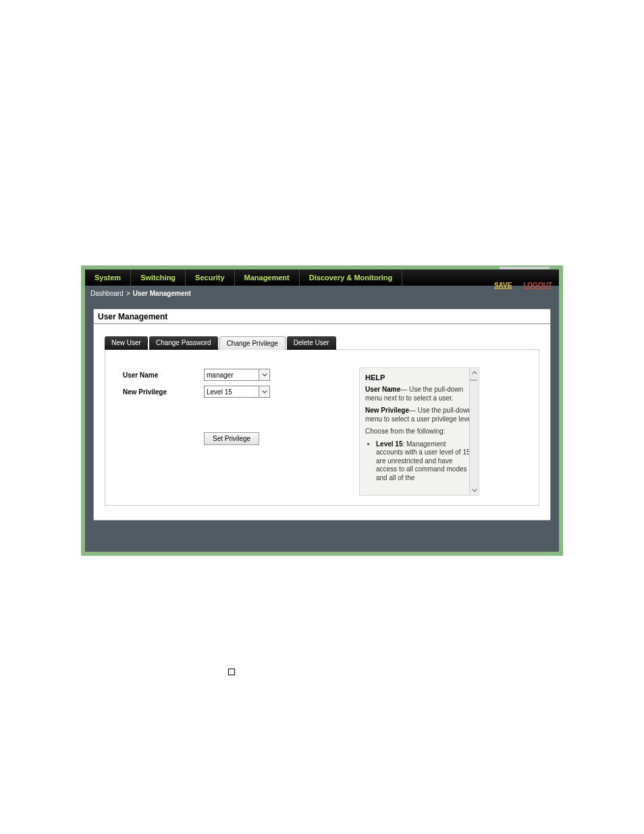 Image resolution: width=644 pixels, height=834 pixels. I want to click on top-actions: SAVE LOGOUT, so click(523, 285).